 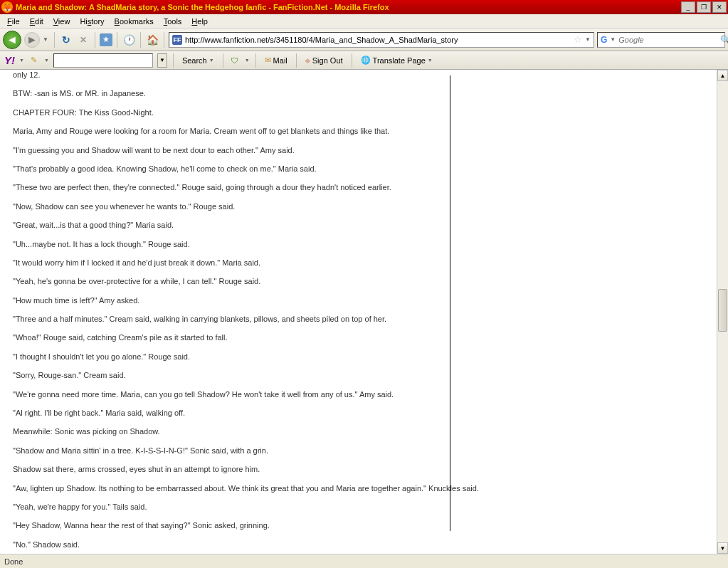 I want to click on menu-view: View, so click(x=62, y=21).